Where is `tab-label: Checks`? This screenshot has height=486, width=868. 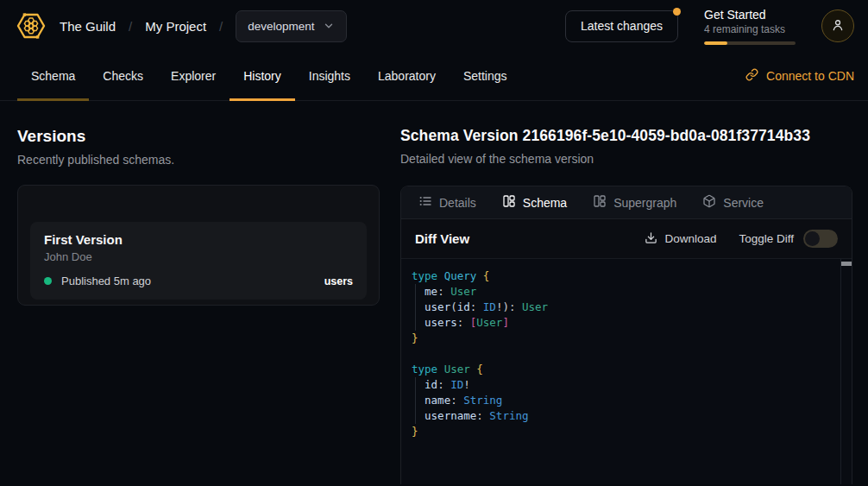 tab-label: Checks is located at coordinates (123, 76).